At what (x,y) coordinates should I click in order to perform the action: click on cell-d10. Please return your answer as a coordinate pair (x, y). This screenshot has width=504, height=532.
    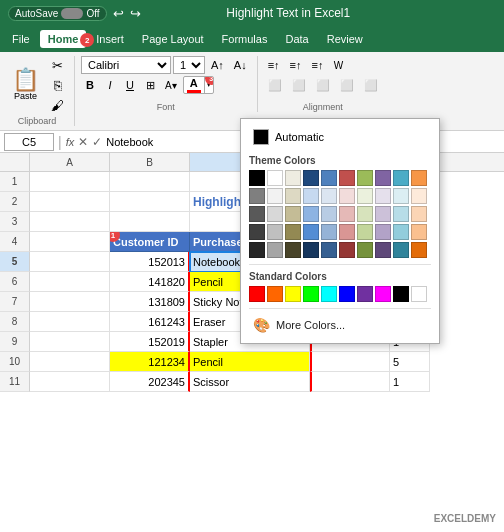
    Looking at the image, I should click on (350, 362).